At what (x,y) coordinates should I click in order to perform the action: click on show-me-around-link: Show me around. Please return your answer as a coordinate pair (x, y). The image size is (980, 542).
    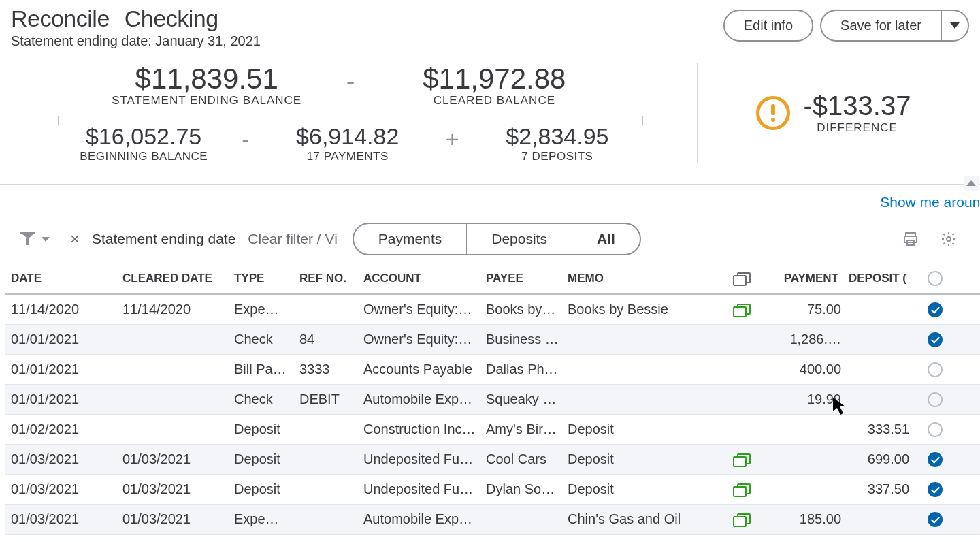
    Looking at the image, I should click on (930, 202).